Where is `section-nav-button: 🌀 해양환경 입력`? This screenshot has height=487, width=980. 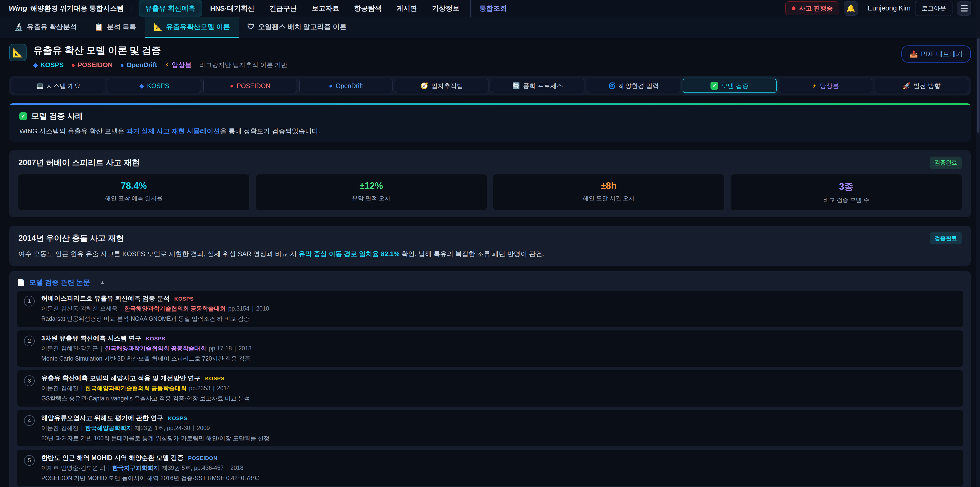
section-nav-button: 🌀 해양환경 입력 is located at coordinates (634, 86).